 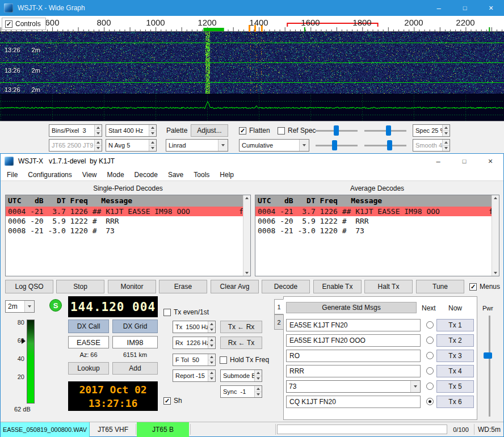 What do you see at coordinates (385, 131) in the screenshot?
I see `waterfall-zero-slider` at bounding box center [385, 131].